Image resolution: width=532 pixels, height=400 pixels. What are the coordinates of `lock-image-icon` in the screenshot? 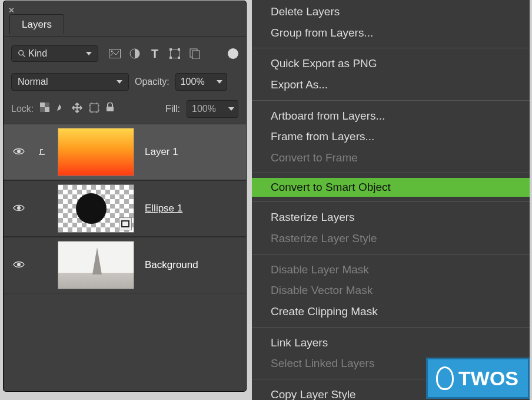 It's located at (61, 109).